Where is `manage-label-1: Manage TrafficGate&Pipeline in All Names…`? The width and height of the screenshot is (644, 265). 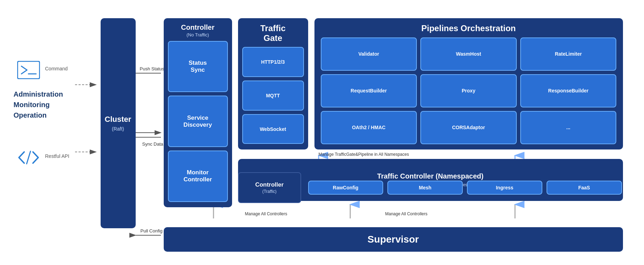
manage-label-1: Manage TrafficGate&Pipeline in All Names… is located at coordinates (364, 154).